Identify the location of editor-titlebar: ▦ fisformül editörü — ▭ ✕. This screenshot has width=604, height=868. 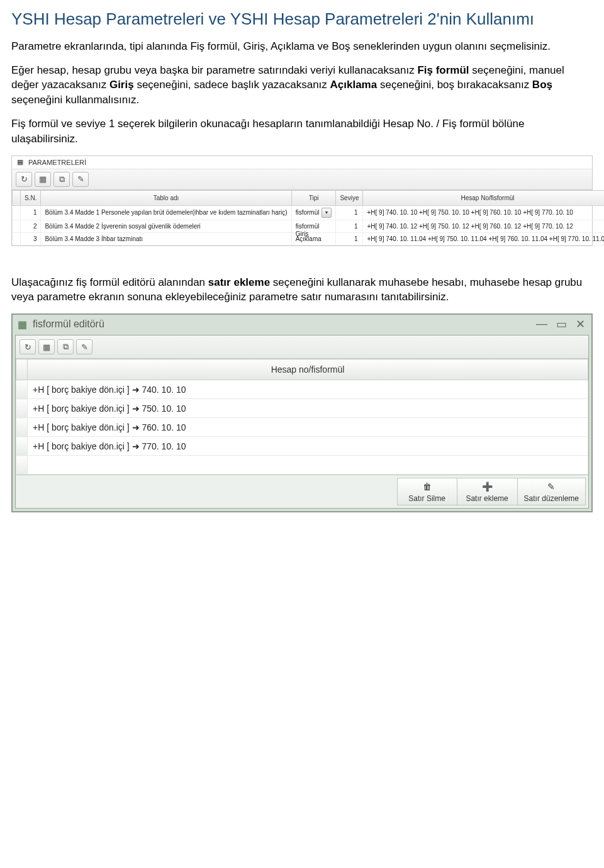
(302, 325).